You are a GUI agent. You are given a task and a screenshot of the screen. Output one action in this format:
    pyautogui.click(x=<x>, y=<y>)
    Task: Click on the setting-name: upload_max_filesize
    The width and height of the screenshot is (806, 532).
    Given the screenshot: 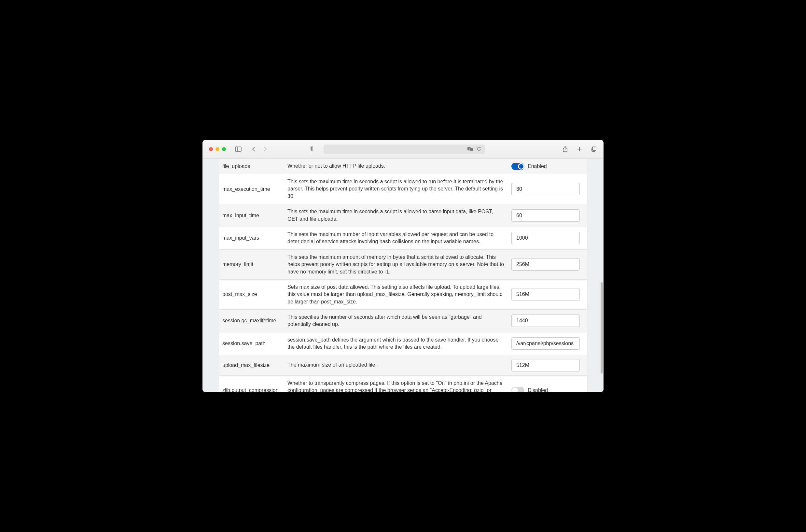 What is the action you would take?
    pyautogui.click(x=255, y=365)
    